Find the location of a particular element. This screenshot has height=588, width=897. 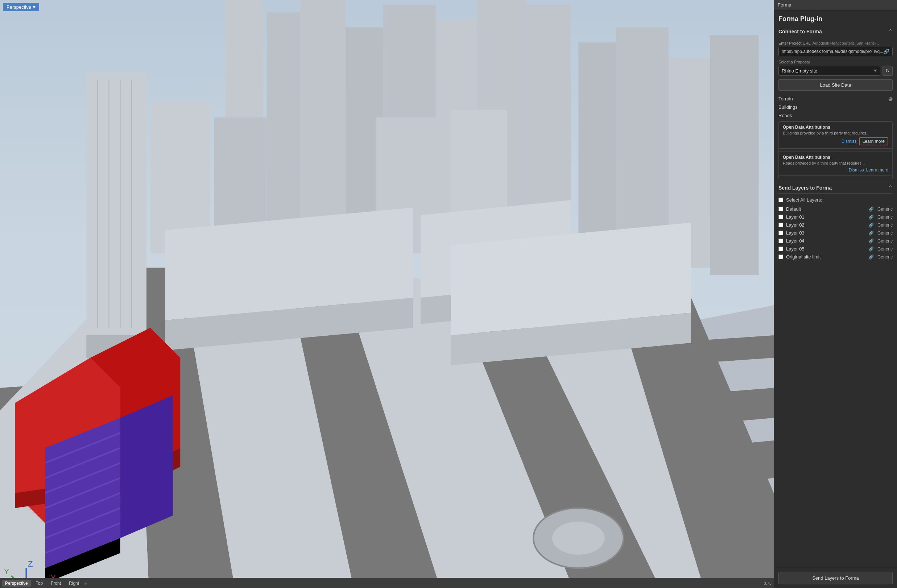

layer-row-01: Layer 01 🔗 Generic is located at coordinates (835, 217).